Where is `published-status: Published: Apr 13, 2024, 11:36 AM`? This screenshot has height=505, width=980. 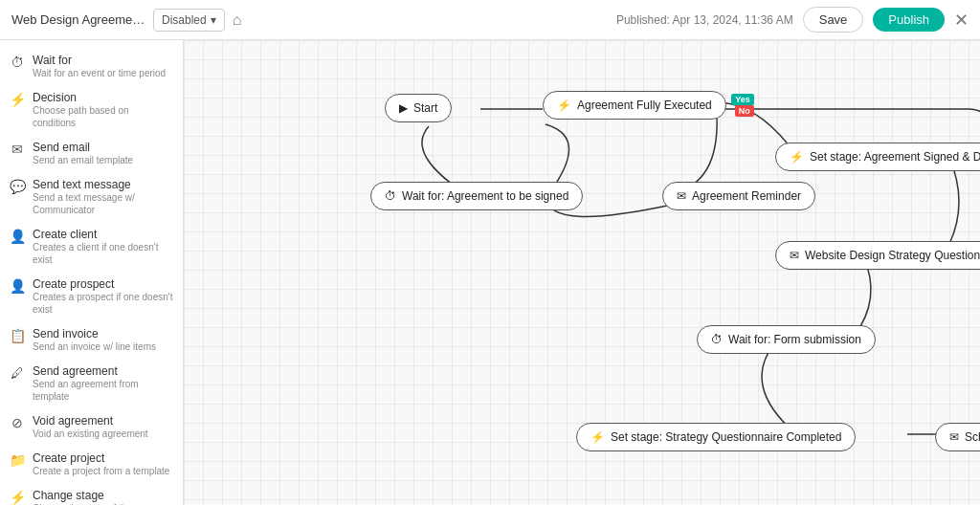 published-status: Published: Apr 13, 2024, 11:36 AM is located at coordinates (704, 20).